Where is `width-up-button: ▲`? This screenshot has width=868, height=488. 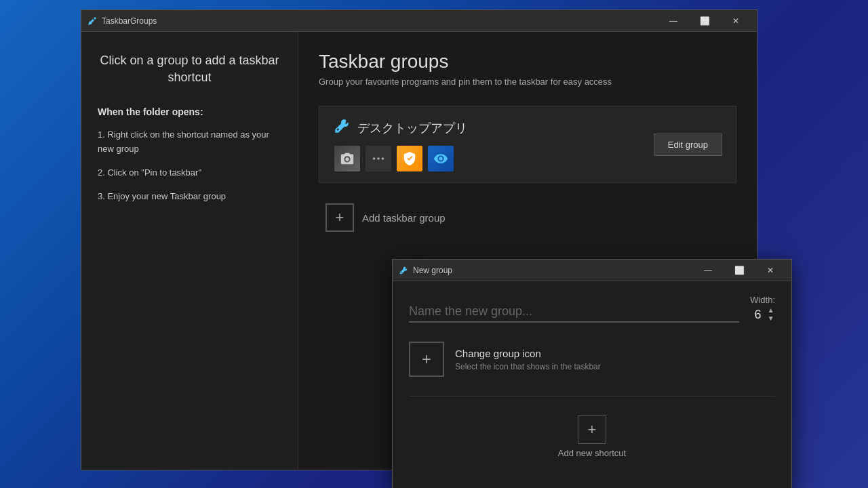 width-up-button: ▲ is located at coordinates (771, 310).